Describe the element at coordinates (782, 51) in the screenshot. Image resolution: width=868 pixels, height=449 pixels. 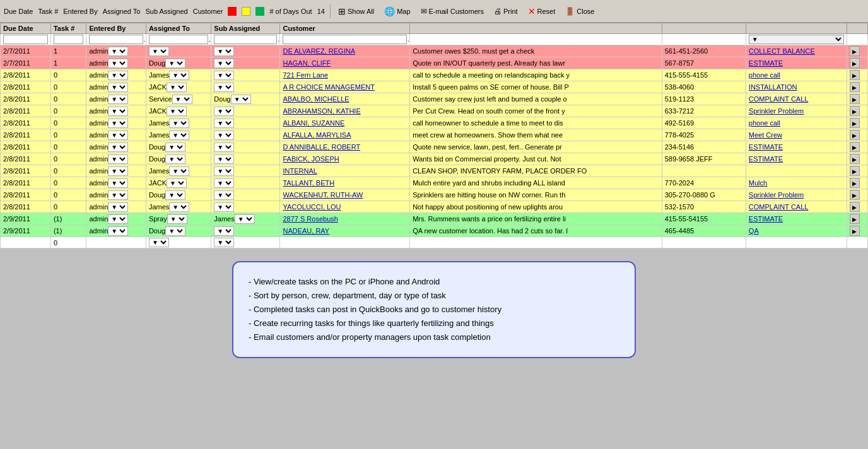
I see `type-link: COLLECT BALANCE` at that location.